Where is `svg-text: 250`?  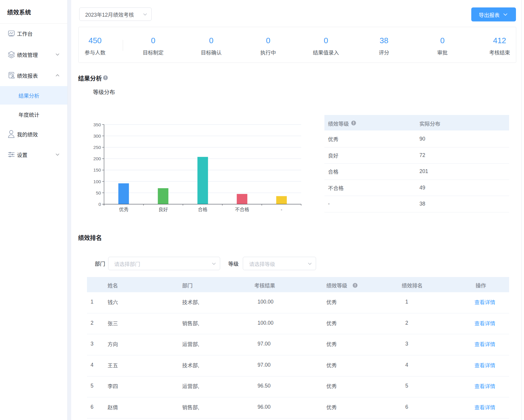 svg-text: 250 is located at coordinates (97, 147).